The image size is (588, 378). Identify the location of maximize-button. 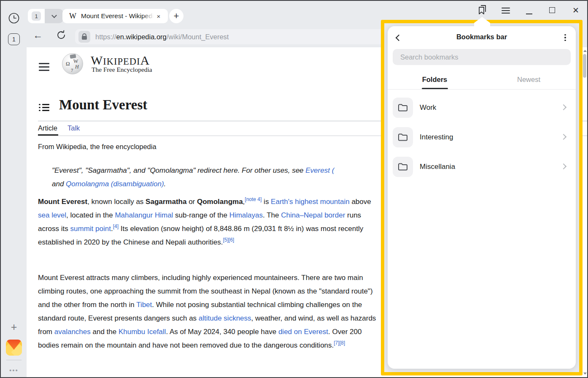
(552, 10).